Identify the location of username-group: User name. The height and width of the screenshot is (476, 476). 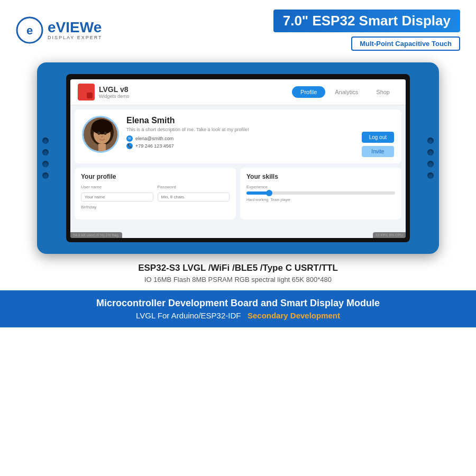
(117, 193).